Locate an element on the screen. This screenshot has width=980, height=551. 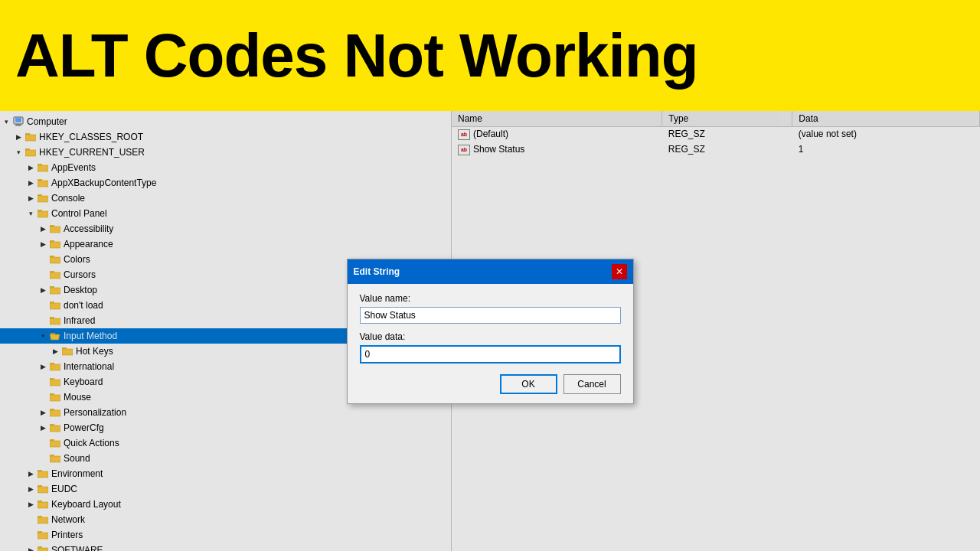
dialog-title: Edit String is located at coordinates (377, 272).